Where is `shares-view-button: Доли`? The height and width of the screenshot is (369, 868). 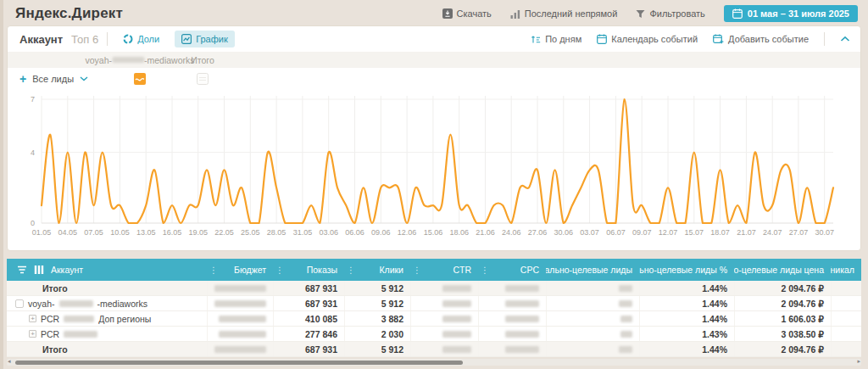
shares-view-button: Доли is located at coordinates (141, 39).